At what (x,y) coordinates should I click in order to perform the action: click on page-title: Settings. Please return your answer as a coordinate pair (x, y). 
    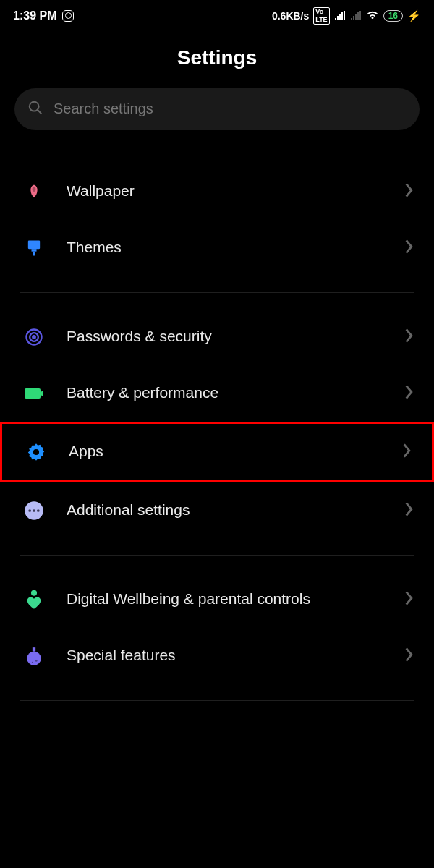
    Looking at the image, I should click on (217, 59).